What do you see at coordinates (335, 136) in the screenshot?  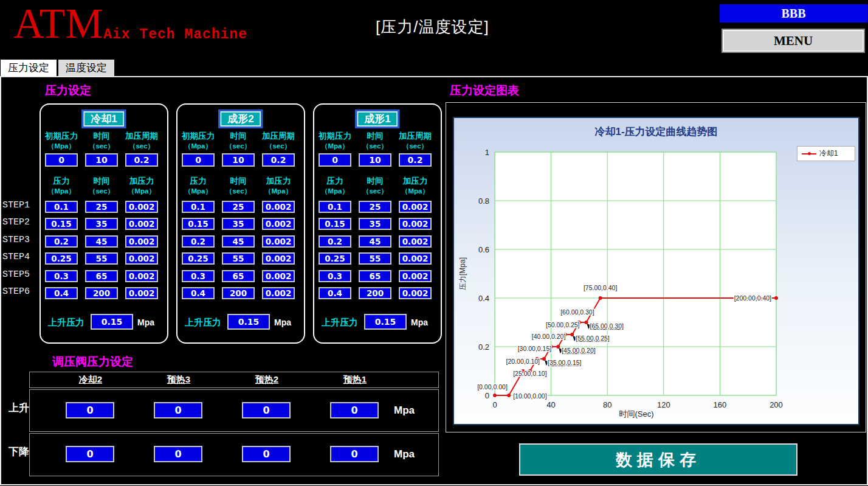 I see `column-header-title: 初期压力` at bounding box center [335, 136].